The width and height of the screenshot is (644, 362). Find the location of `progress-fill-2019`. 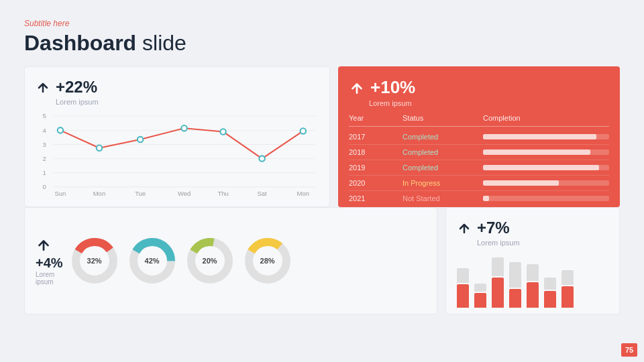

progress-fill-2019 is located at coordinates (541, 168).